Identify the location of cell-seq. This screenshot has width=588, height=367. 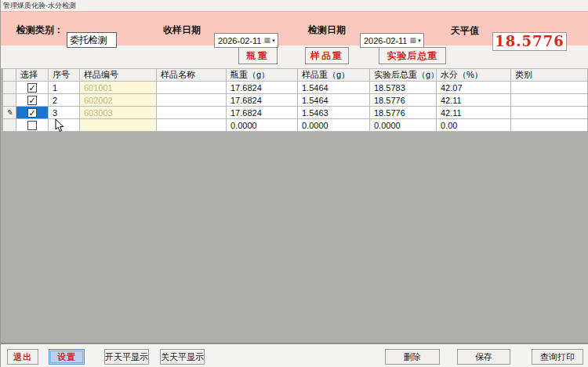
(64, 125).